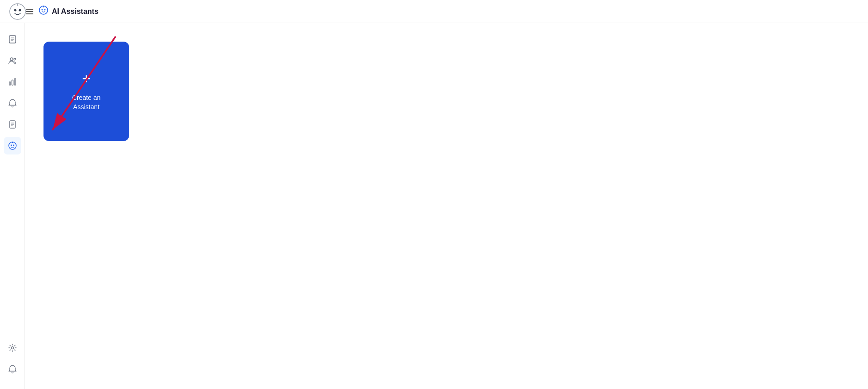 Image resolution: width=868 pixels, height=389 pixels. What do you see at coordinates (75, 12) in the screenshot?
I see `page-title: AI Assistants` at bounding box center [75, 12].